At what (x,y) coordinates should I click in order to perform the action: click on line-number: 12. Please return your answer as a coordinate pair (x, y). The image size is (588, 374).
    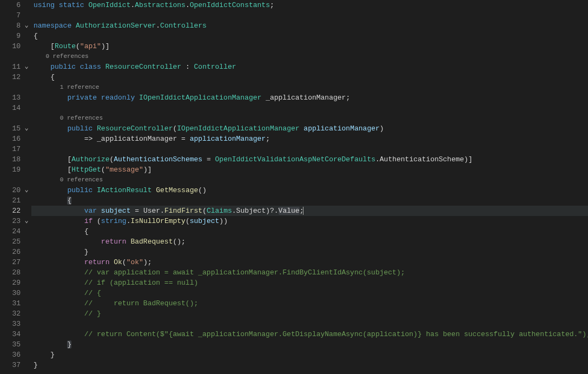
    Looking at the image, I should click on (11, 77).